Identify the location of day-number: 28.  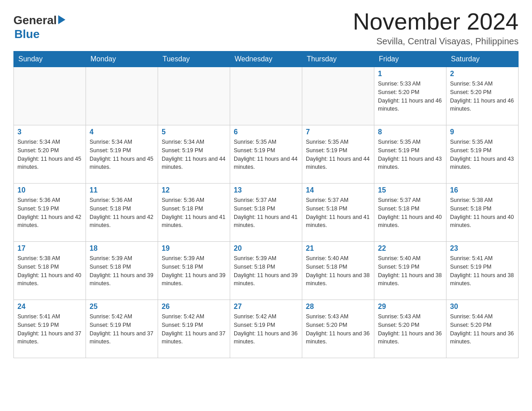
(338, 307).